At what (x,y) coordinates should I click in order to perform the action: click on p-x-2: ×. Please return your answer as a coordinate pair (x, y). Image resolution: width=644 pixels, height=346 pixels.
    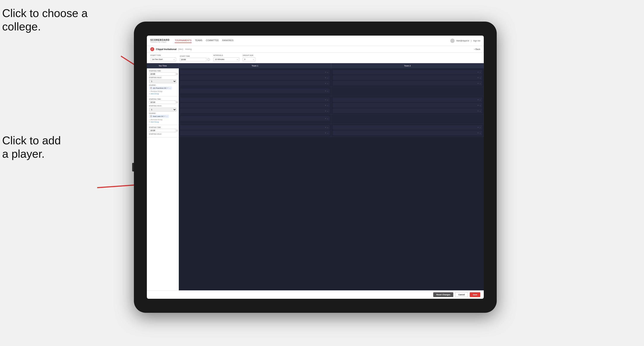
    Looking at the image, I should click on (478, 78).